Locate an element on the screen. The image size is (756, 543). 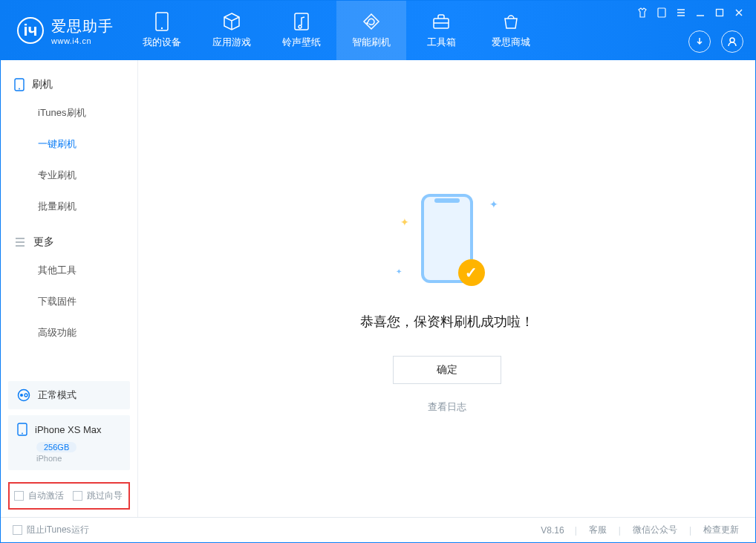
music-icon is located at coordinates (302, 22).